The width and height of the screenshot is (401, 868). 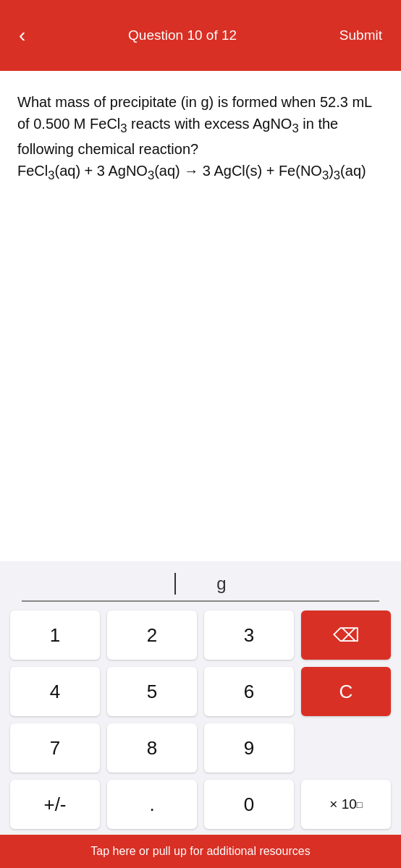 What do you see at coordinates (22, 35) in the screenshot?
I see `back-button: ‹` at bounding box center [22, 35].